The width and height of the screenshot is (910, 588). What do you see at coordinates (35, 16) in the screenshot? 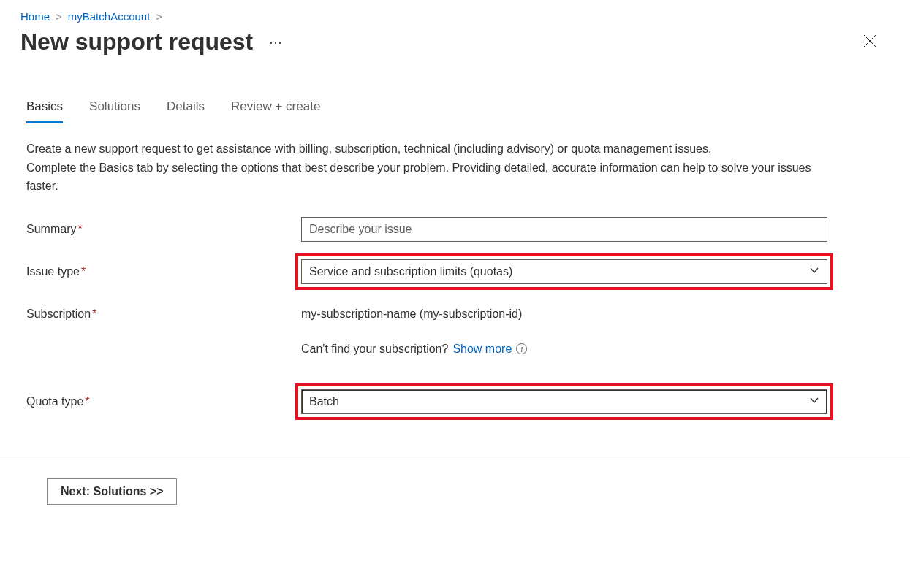
I see `breadcrumb-home: Home` at bounding box center [35, 16].